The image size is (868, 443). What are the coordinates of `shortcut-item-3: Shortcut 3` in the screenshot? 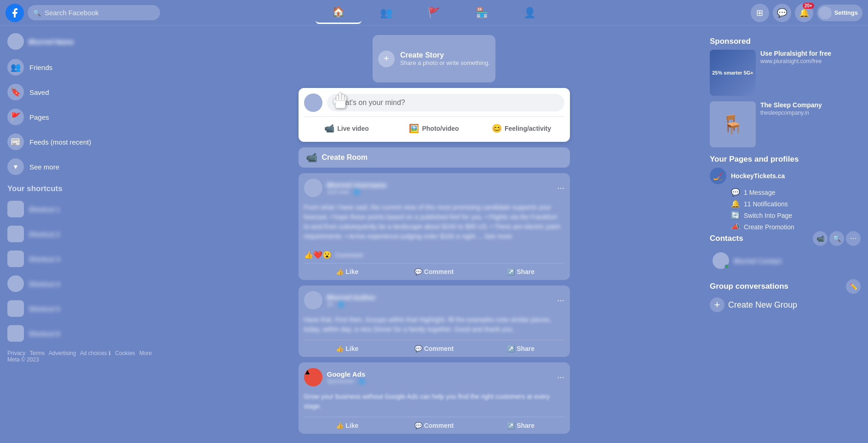 It's located at (83, 259).